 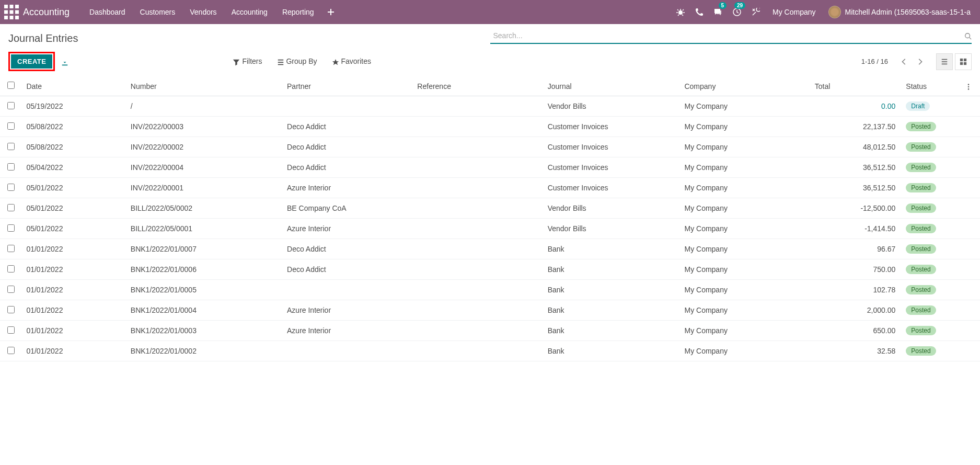 I want to click on col-header-date: Date, so click(x=74, y=86).